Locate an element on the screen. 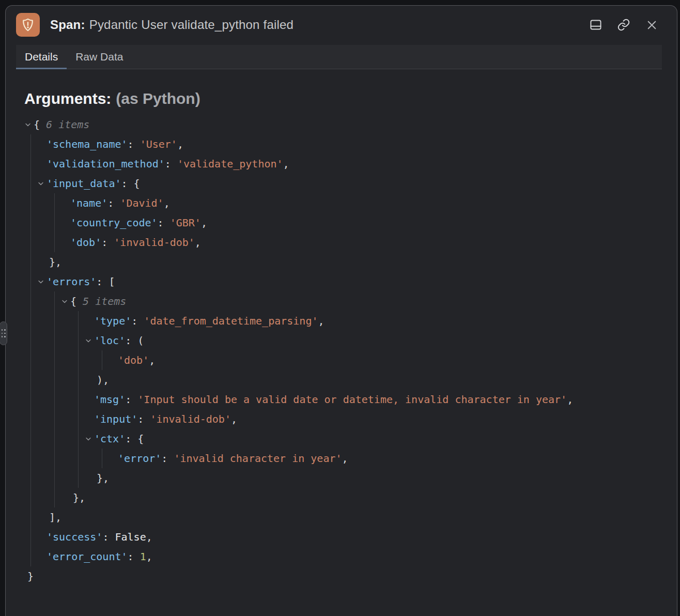  tree-close-bracket: ], is located at coordinates (55, 517).